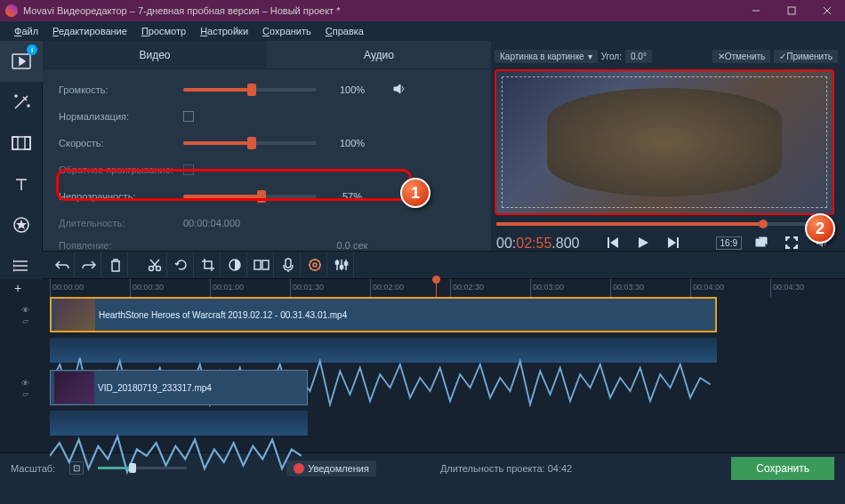 This screenshot has width=845, height=504. I want to click on value-duration: 00:00:04.000, so click(219, 223).